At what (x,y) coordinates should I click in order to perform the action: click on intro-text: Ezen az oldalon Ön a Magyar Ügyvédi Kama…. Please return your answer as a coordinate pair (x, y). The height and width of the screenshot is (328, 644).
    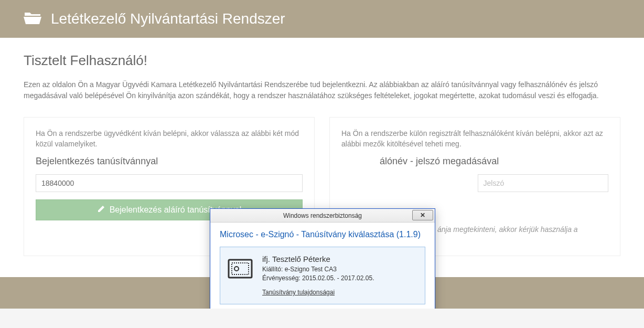
    Looking at the image, I should click on (322, 90).